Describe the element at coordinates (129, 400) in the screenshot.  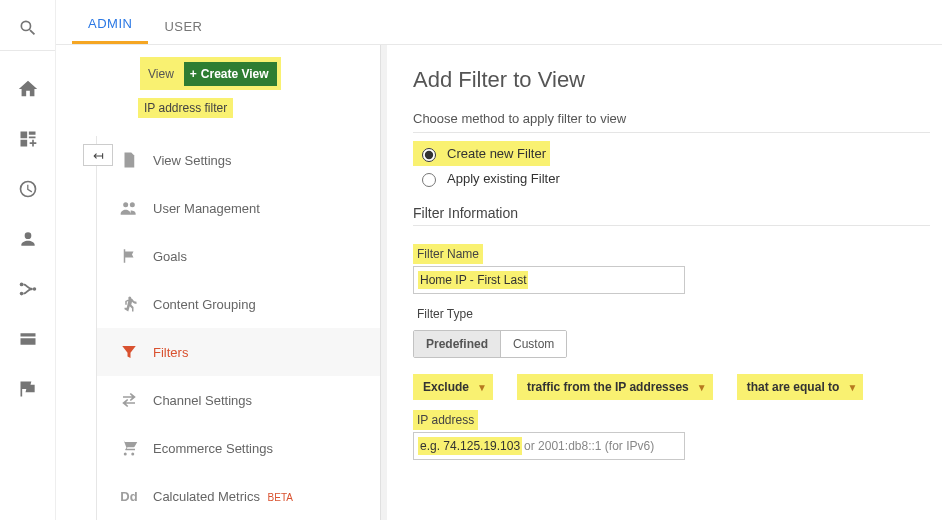
I see `swap-icon` at that location.